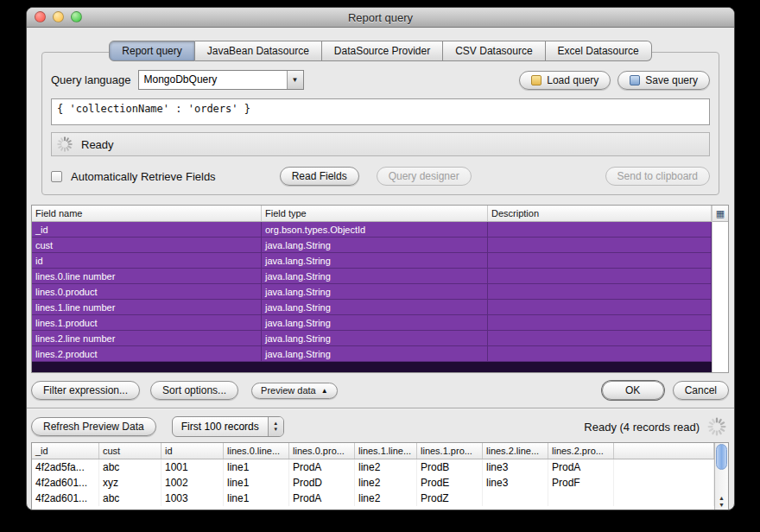 Image resolution: width=760 pixels, height=532 pixels. I want to click on scroll-down-icon: ▼, so click(722, 504).